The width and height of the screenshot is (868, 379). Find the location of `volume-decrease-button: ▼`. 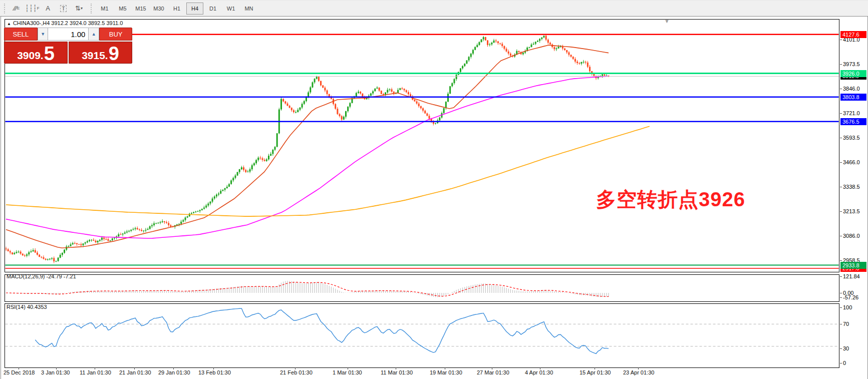

volume-decrease-button: ▼ is located at coordinates (43, 34).